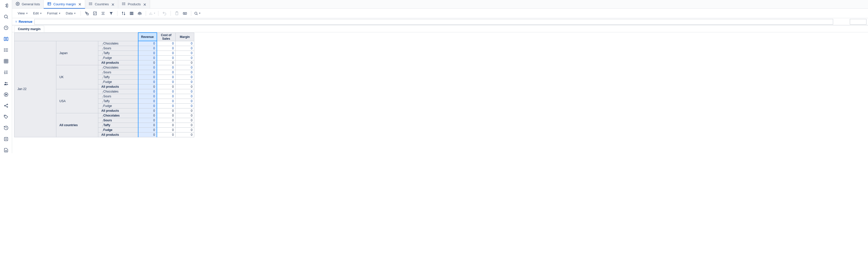 The width and height of the screenshot is (868, 269). What do you see at coordinates (6, 61) in the screenshot?
I see `grid-icon` at bounding box center [6, 61].